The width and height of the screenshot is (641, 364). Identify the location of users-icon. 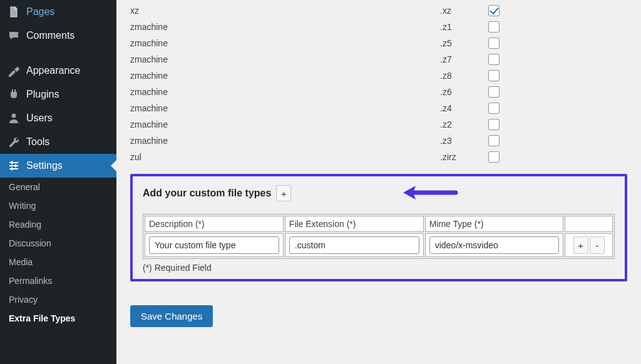
(14, 118).